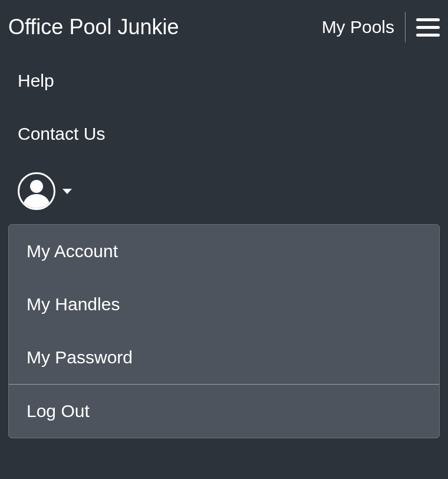  I want to click on divider-vertical, so click(406, 27).